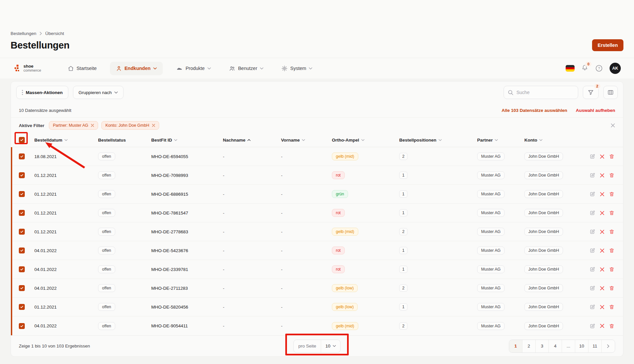  I want to click on cell-vorname: -, so click(306, 176).